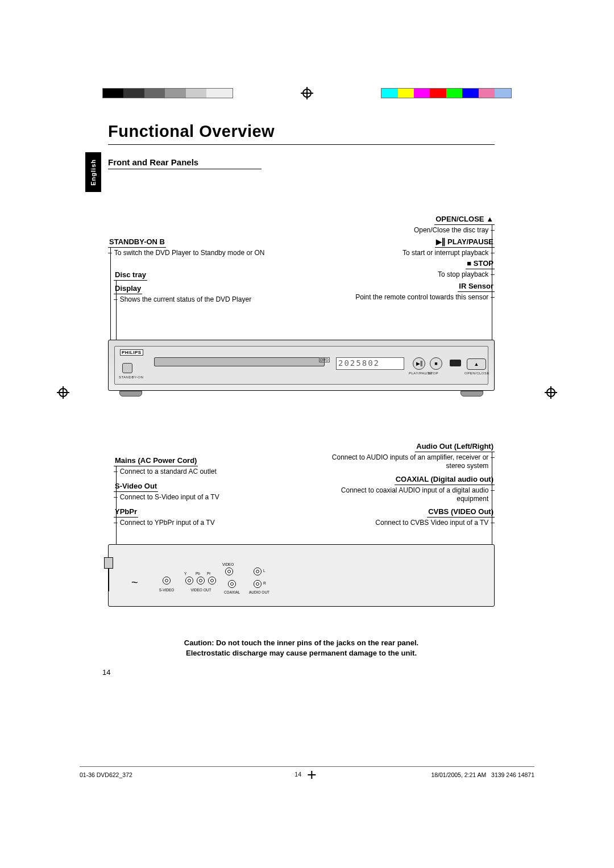 The image size is (614, 868). Describe the element at coordinates (193, 248) in the screenshot. I see `callout-standby: STANDBY-ON B –To switch the DVD Player t…` at that location.